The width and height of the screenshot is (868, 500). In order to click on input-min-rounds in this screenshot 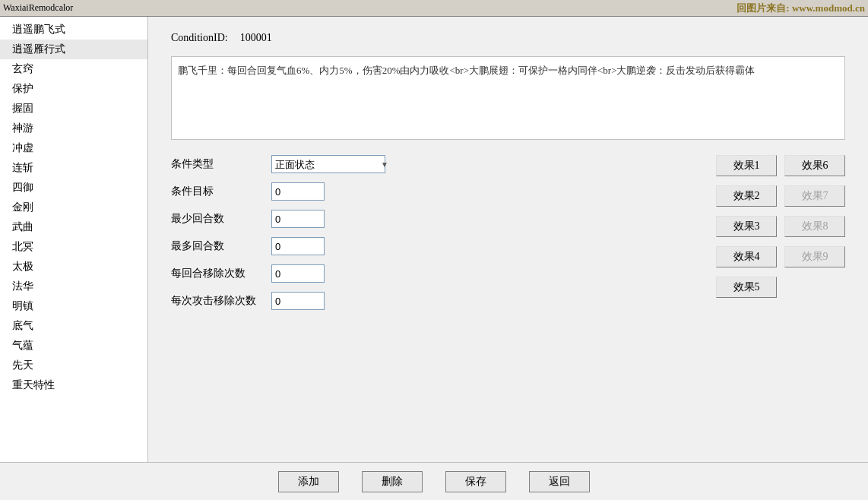, I will do `click(298, 219)`.